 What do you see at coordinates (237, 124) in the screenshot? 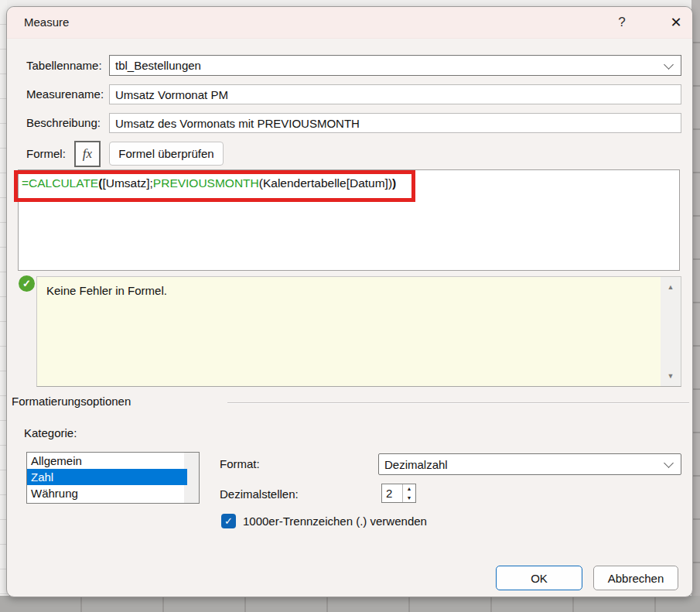
I see `description-value: Umsatz des Vormonats mit PREVIOUSMONTH` at bounding box center [237, 124].